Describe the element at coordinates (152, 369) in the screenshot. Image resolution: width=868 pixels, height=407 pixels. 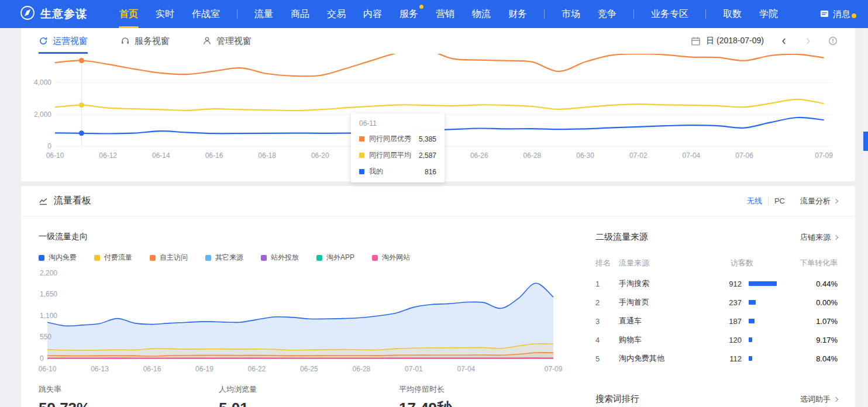
I see `x-axis-label: 06-16` at that location.